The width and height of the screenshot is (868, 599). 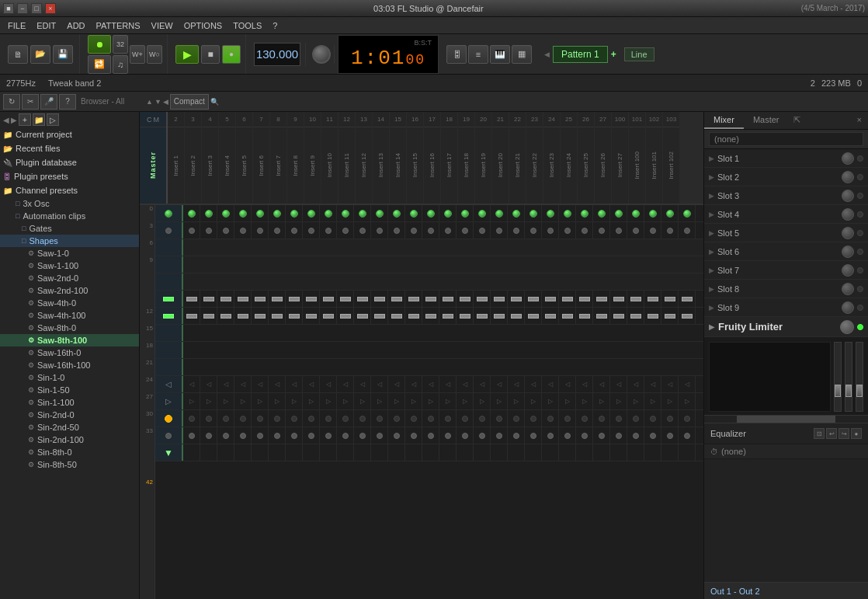 What do you see at coordinates (848, 252) in the screenshot?
I see `slot-6-knob` at bounding box center [848, 252].